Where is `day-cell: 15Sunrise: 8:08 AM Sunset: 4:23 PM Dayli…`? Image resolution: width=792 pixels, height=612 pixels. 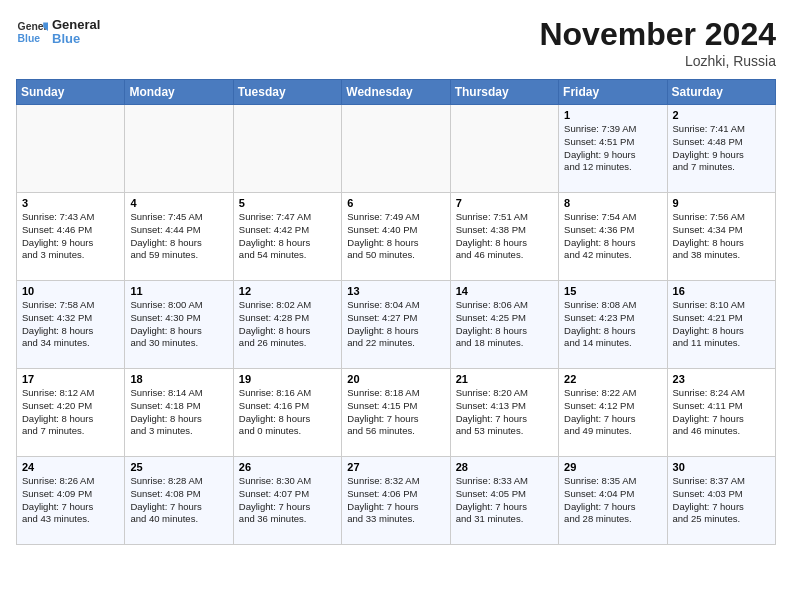 day-cell: 15Sunrise: 8:08 AM Sunset: 4:23 PM Dayli… is located at coordinates (613, 325).